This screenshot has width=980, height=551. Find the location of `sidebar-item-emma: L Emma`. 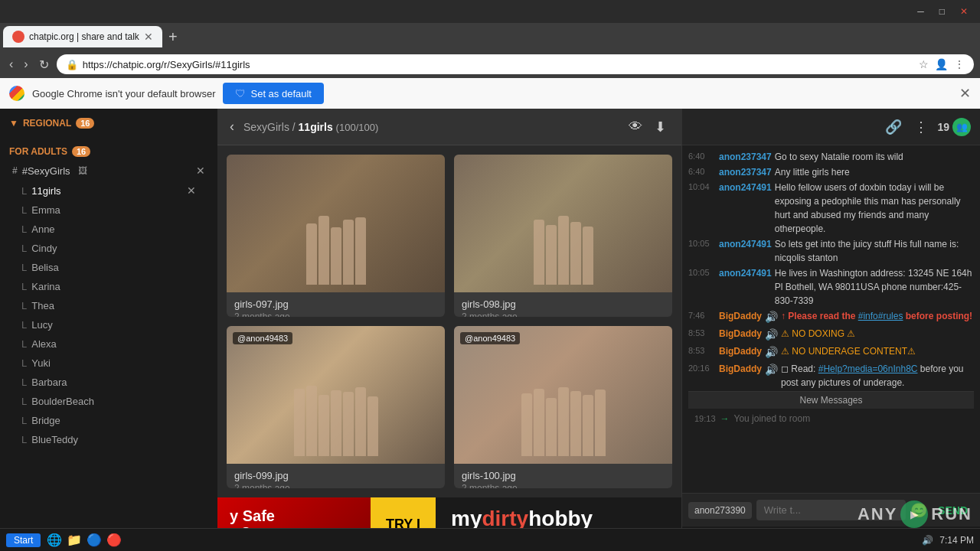

sidebar-item-emma: L Emma is located at coordinates (109, 210).